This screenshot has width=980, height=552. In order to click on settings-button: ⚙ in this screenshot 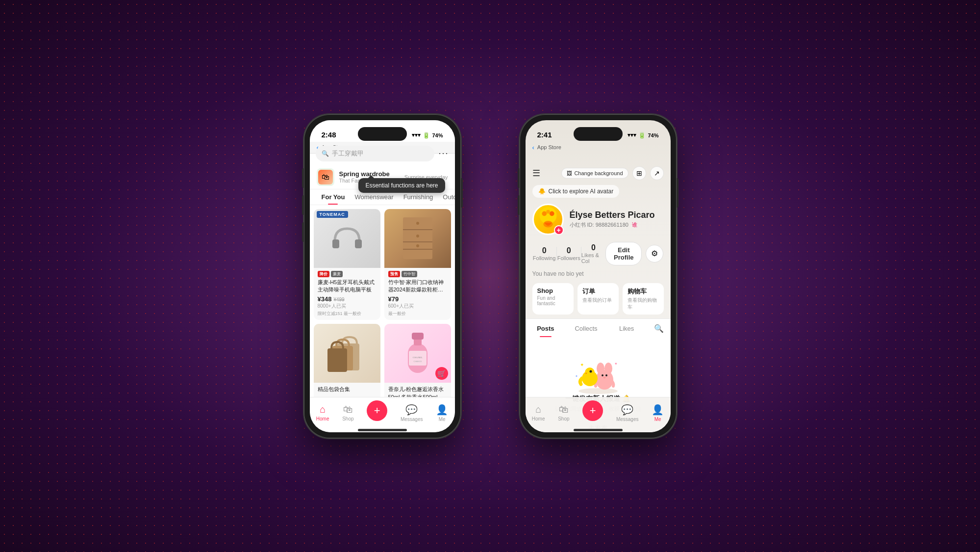, I will do `click(654, 254)`.